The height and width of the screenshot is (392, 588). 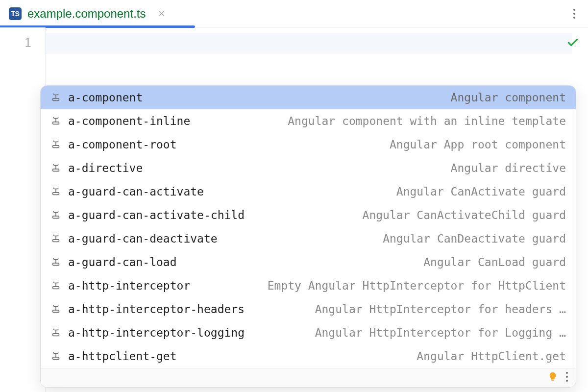 What do you see at coordinates (129, 121) in the screenshot?
I see `completion-label: a-component-inline` at bounding box center [129, 121].